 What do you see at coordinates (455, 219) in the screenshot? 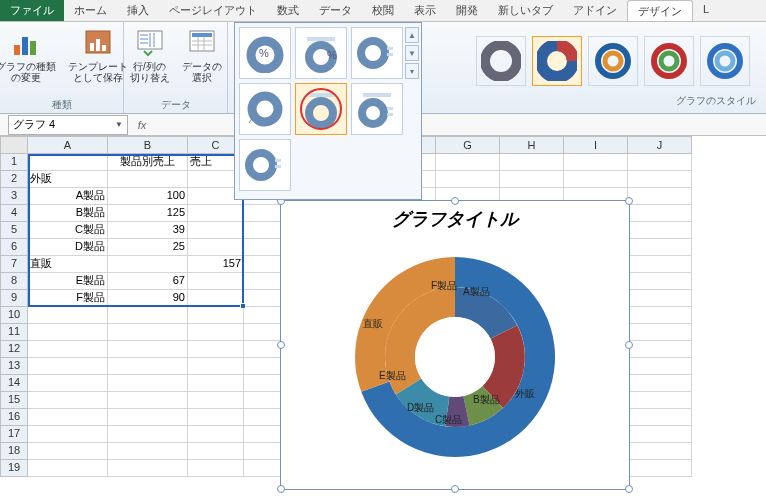
I see `chart-title: グラフタイトル` at bounding box center [455, 219].